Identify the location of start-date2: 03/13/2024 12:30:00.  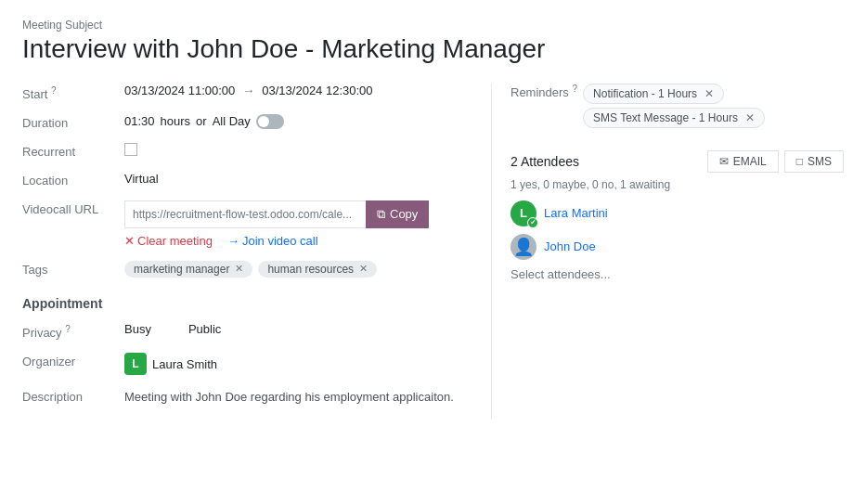
(317, 91).